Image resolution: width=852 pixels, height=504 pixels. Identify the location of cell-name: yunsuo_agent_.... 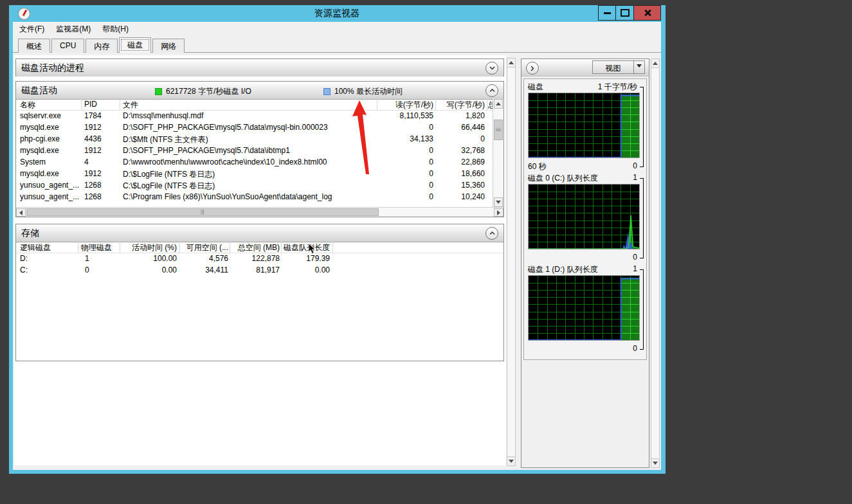
(50, 185).